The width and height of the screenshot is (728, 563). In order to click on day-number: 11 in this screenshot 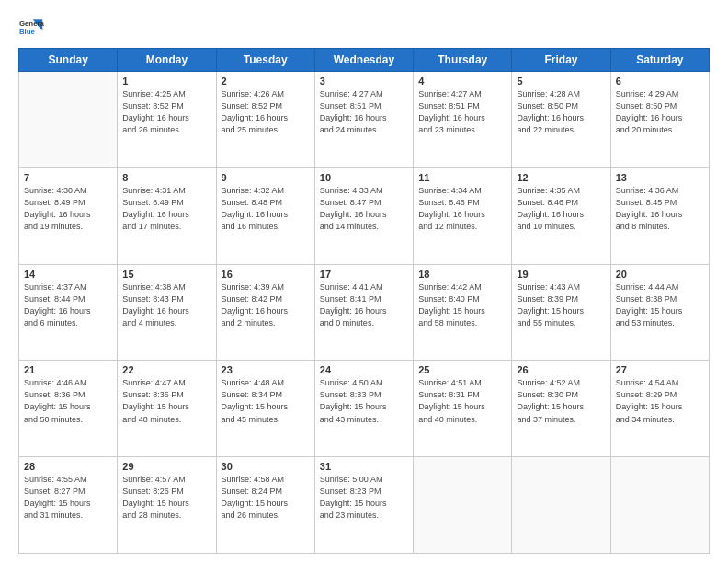, I will do `click(462, 178)`.